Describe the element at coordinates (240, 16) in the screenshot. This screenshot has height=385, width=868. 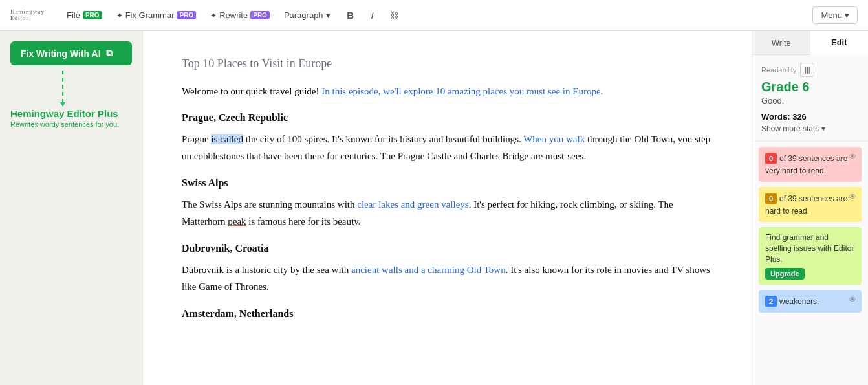
I see `rewrite-button: ✦ Rewrite PRO` at that location.